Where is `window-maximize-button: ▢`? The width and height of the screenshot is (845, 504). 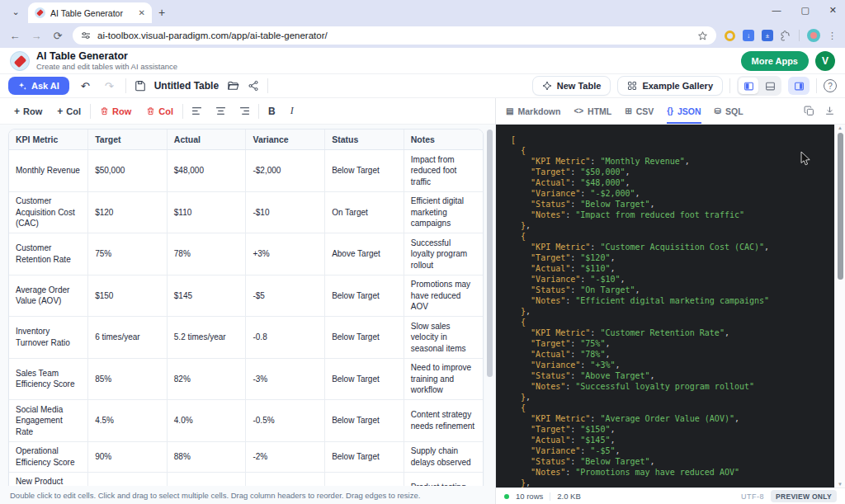
window-maximize-button: ▢ is located at coordinates (805, 10).